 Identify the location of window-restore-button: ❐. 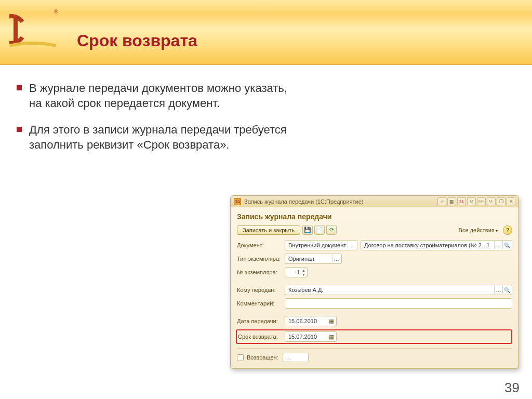
(501, 202).